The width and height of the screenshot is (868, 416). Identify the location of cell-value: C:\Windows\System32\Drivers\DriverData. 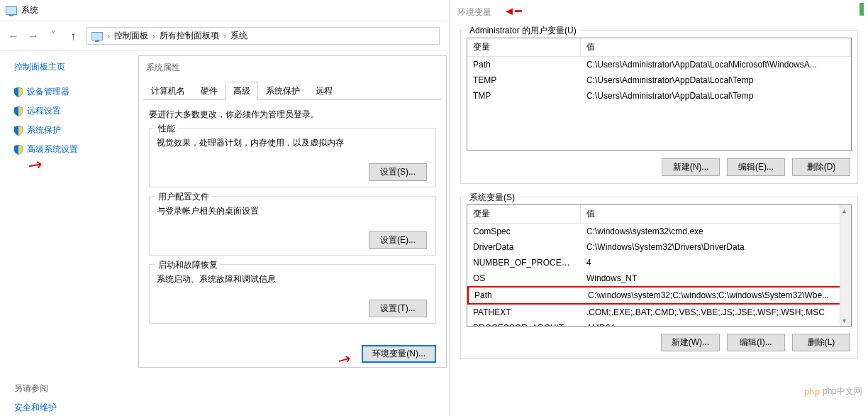
(716, 247).